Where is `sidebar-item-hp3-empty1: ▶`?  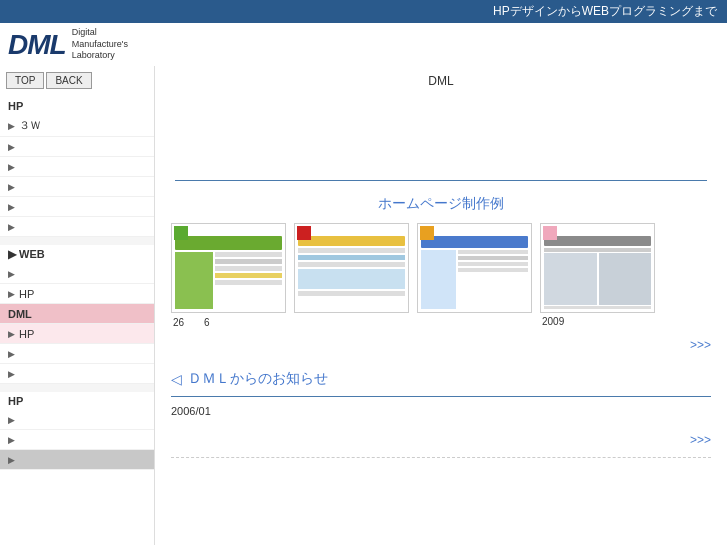 sidebar-item-hp3-empty1: ▶ is located at coordinates (77, 420).